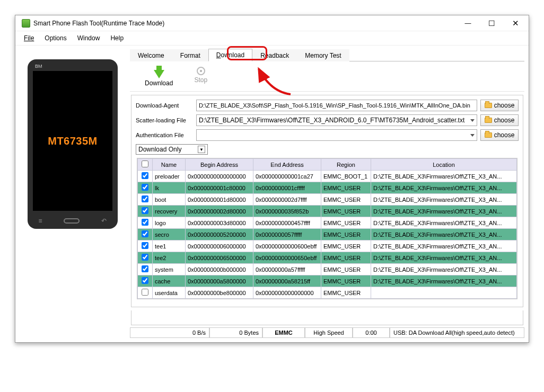 The height and width of the screenshot is (392, 544). I want to click on cell-name: preloader, so click(169, 176).